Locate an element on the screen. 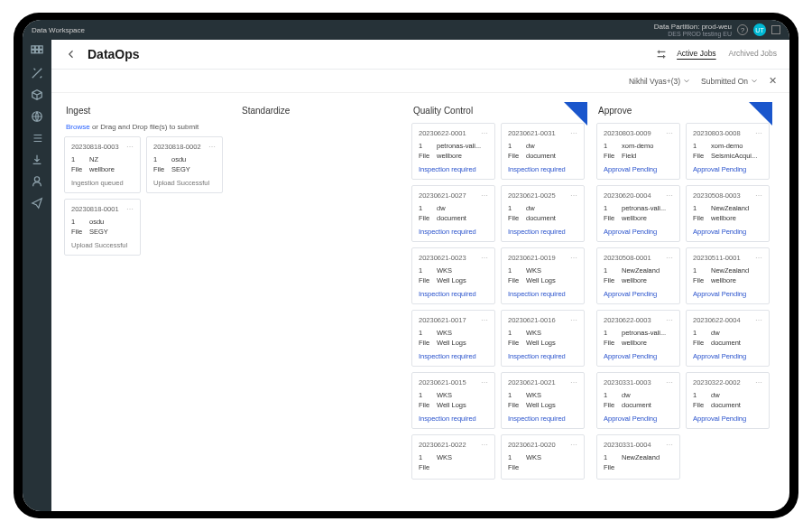 Image resolution: width=812 pixels, height=531 pixels. job-card: 20230803-0009⋯1xom-demoFileFieldApproval… is located at coordinates (639, 152).